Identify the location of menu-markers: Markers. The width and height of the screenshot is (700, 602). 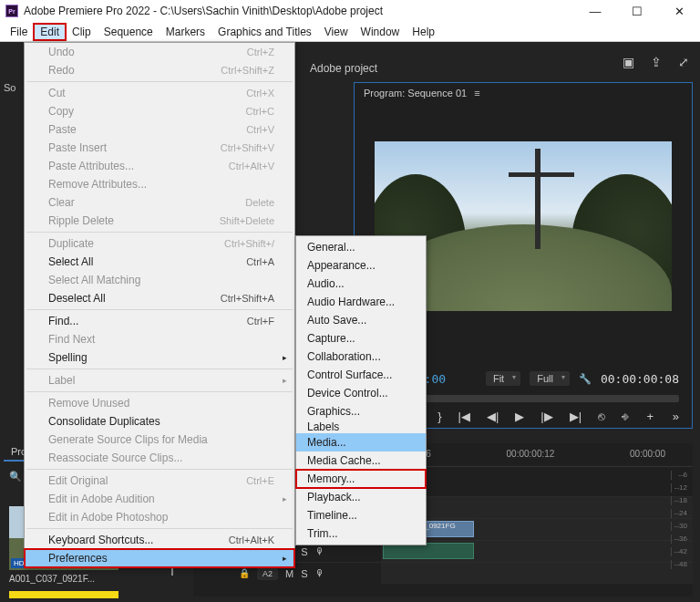
(186, 32).